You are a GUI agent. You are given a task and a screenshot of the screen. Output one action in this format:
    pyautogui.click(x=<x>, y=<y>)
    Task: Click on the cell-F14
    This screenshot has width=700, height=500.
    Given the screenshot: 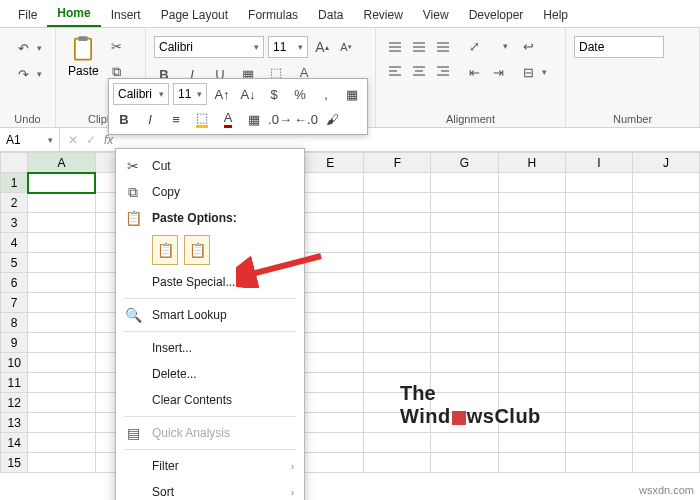 What is the action you would take?
    pyautogui.click(x=398, y=443)
    